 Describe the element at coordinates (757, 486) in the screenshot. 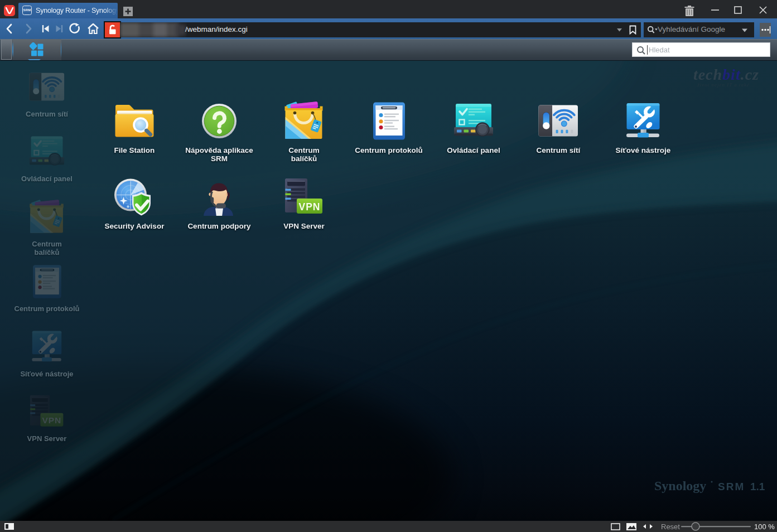

I see `svg-text: 1.1` at that location.